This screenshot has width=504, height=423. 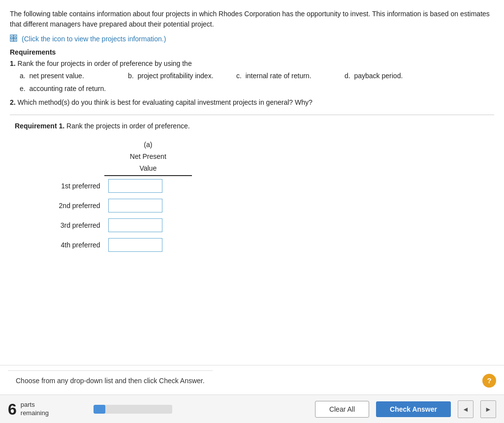 What do you see at coordinates (135, 225) in the screenshot?
I see `input-3rd-preferred` at bounding box center [135, 225].